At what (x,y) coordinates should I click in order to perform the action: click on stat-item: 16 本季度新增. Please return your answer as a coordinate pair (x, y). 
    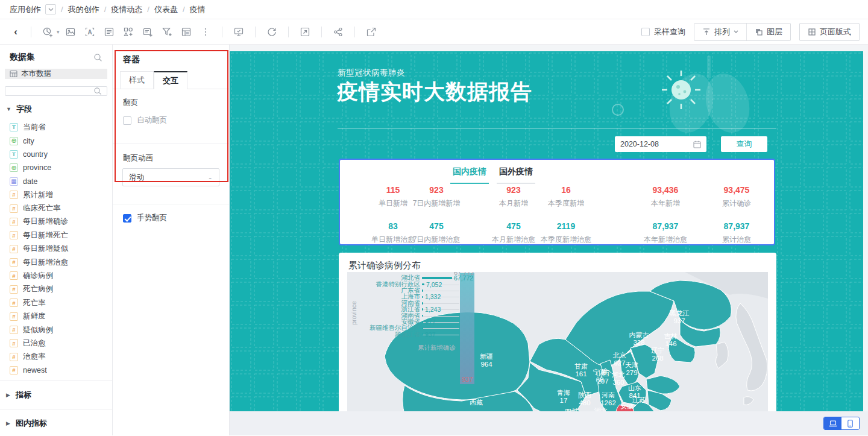
    Looking at the image, I should click on (566, 197).